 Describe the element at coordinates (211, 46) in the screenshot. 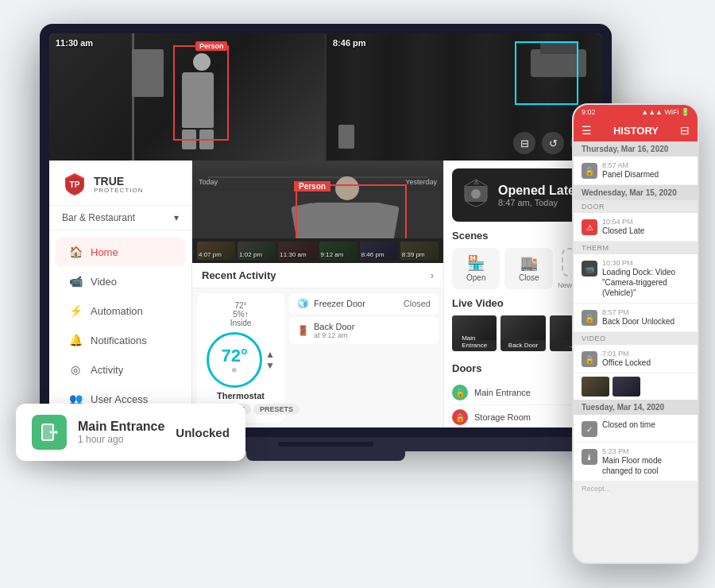

I see `person-label-top-left: Person` at that location.